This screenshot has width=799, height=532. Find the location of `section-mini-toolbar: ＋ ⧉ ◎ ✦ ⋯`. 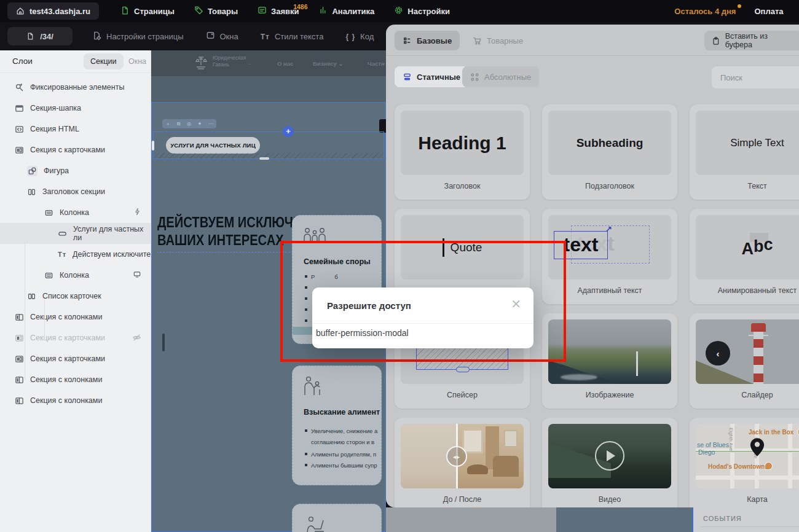

section-mini-toolbar: ＋ ⧉ ◎ ✦ ⋯ is located at coordinates (189, 124).